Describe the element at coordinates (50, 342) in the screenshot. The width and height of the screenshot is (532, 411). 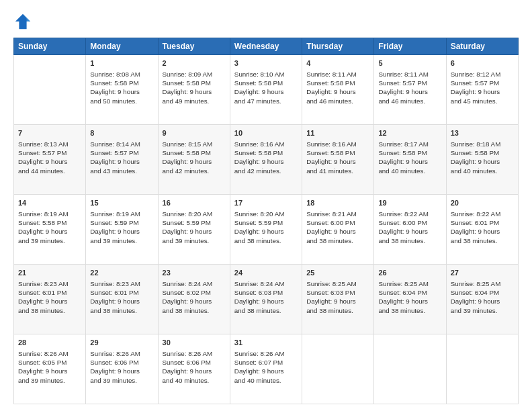
I see `day-number: 28` at that location.